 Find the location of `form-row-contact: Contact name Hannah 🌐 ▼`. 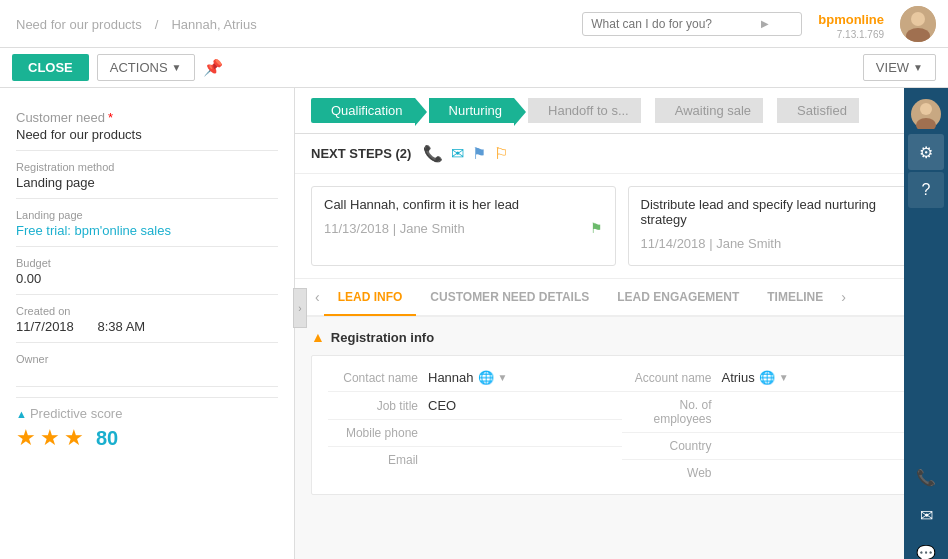

form-row-contact: Contact name Hannah 🌐 ▼ is located at coordinates (475, 378).